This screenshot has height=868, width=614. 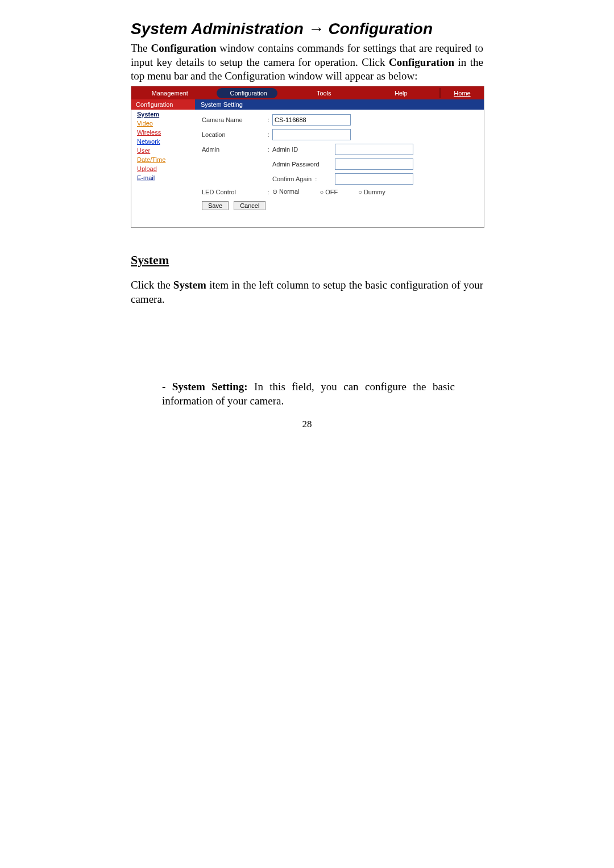 I want to click on main-panel: System Setting Camera Name : Location : …, so click(x=339, y=164).